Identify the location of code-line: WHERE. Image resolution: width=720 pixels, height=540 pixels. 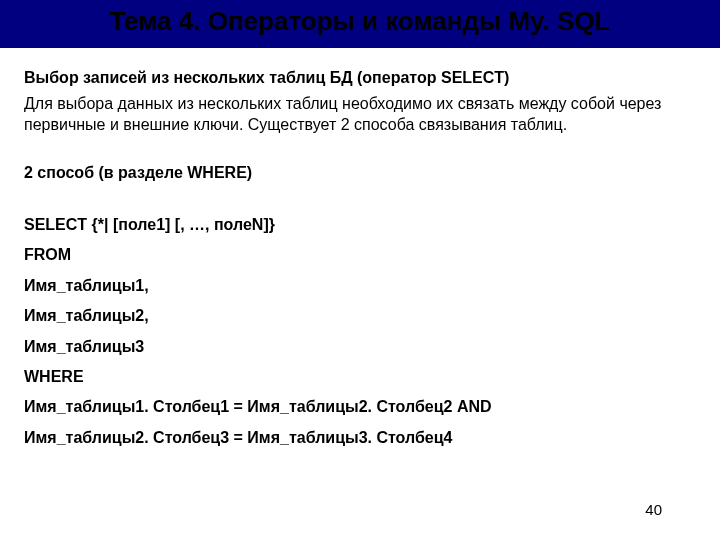
(360, 377).